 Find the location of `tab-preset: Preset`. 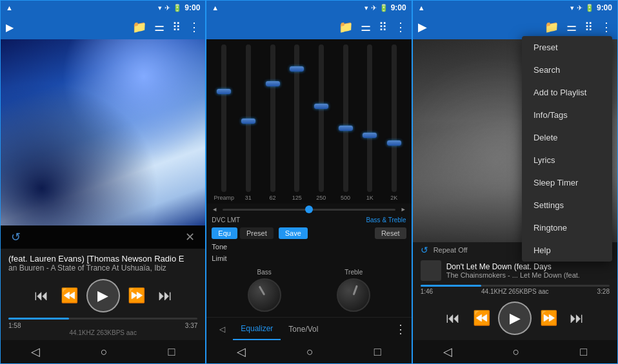

tab-preset: Preset is located at coordinates (257, 233).